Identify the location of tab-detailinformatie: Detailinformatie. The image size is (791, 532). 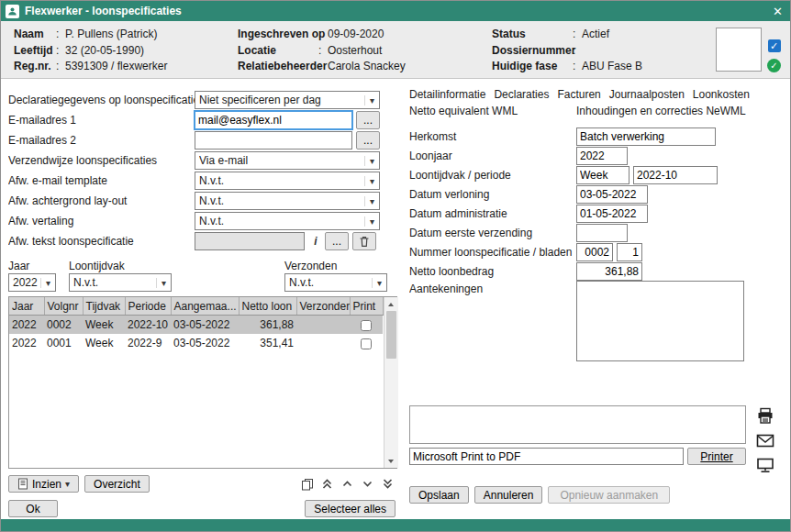
(448, 94).